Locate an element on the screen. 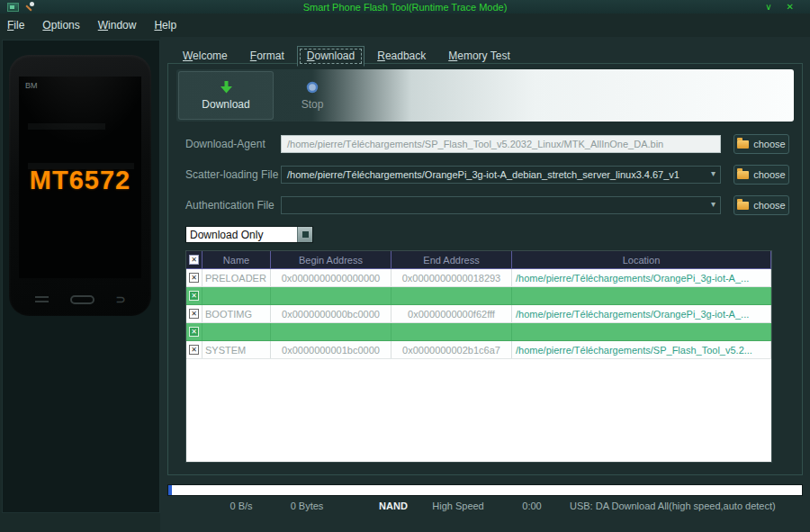 The width and height of the screenshot is (810, 532). download-agent-choose-button: choose is located at coordinates (761, 144).